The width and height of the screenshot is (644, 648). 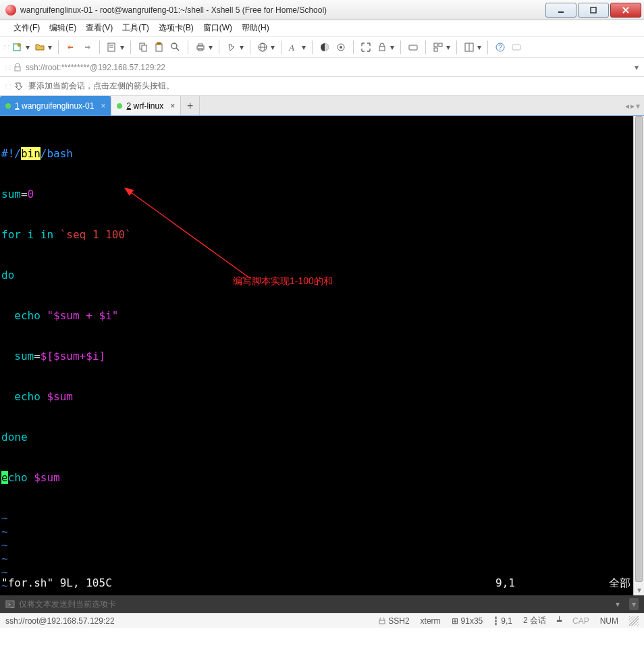 What do you see at coordinates (593, 10) in the screenshot?
I see `maximize-button` at bounding box center [593, 10].